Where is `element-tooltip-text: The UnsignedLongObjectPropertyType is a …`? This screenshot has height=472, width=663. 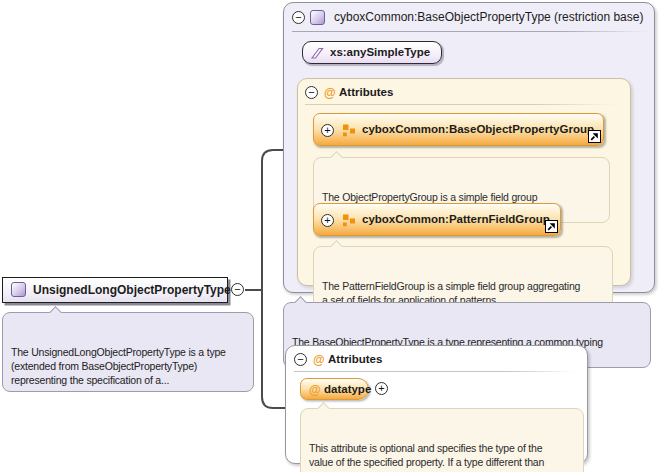 element-tooltip-text: The UnsignedLongObjectPropertyType is a … is located at coordinates (118, 366).